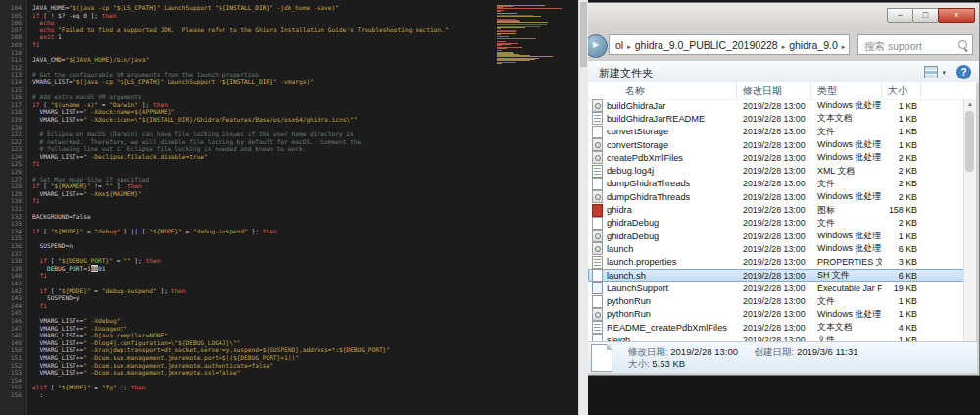  What do you see at coordinates (602, 358) in the screenshot?
I see `selected-file-icon` at bounding box center [602, 358].